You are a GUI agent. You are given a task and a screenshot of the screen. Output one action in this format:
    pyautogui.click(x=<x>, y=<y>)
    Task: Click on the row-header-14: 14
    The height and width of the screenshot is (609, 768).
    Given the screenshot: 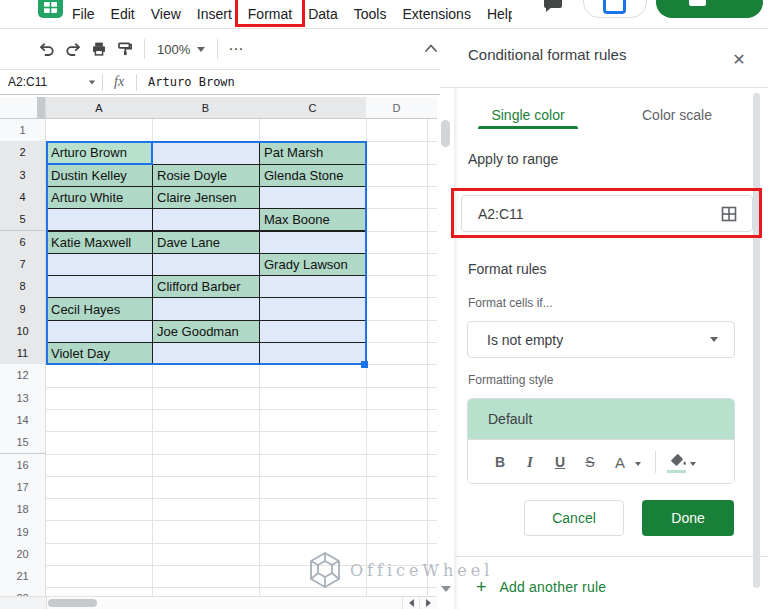 What is the action you would take?
    pyautogui.click(x=23, y=420)
    